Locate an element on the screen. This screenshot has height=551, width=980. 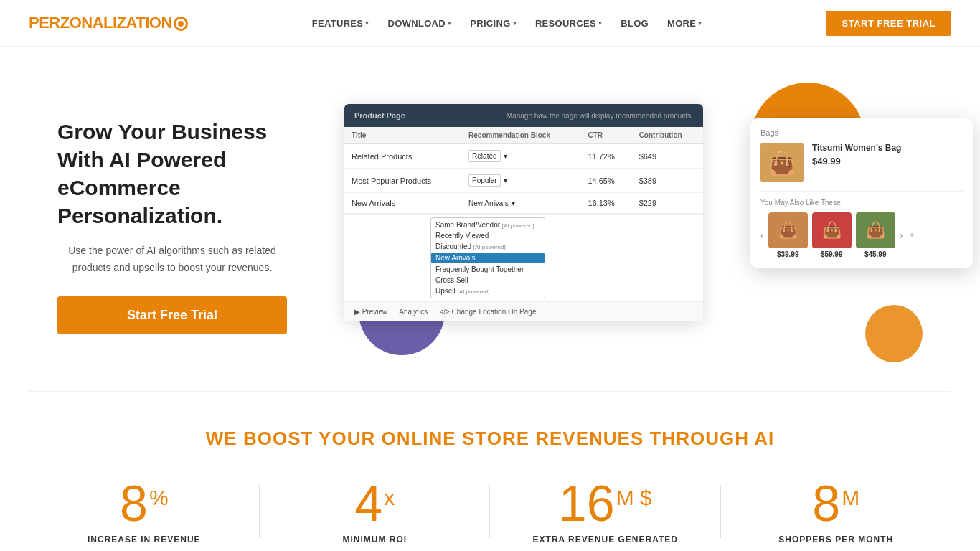
stat-suffix: % is located at coordinates (159, 498).